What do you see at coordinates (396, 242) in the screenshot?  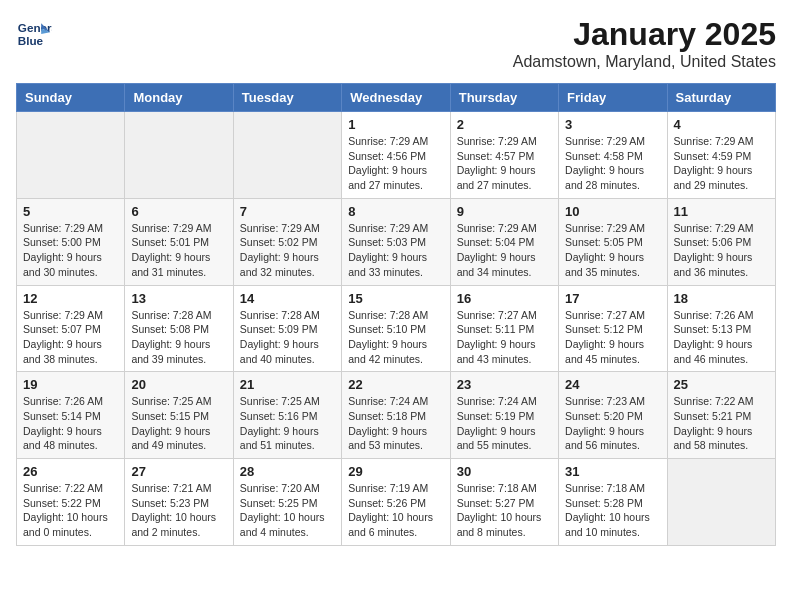 I see `calendar-week-row: 5Sunrise: 7:29 AM Sunset: 5:00 PM Daylig…` at bounding box center [396, 242].